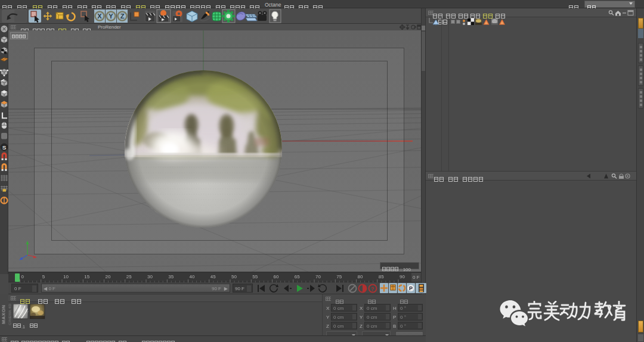 Image resolution: width=644 pixels, height=342 pixels. What do you see at coordinates (109, 276) in the screenshot?
I see `svg-text: 20` at bounding box center [109, 276].